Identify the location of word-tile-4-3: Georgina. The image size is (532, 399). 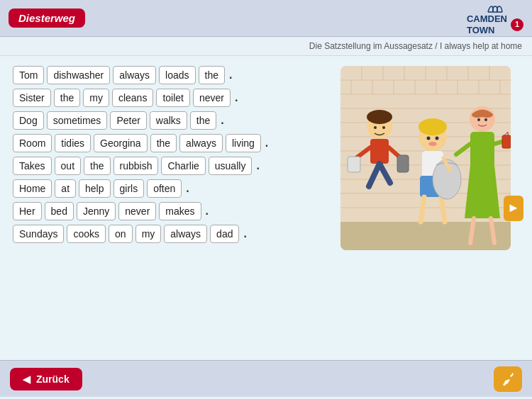
(121, 143).